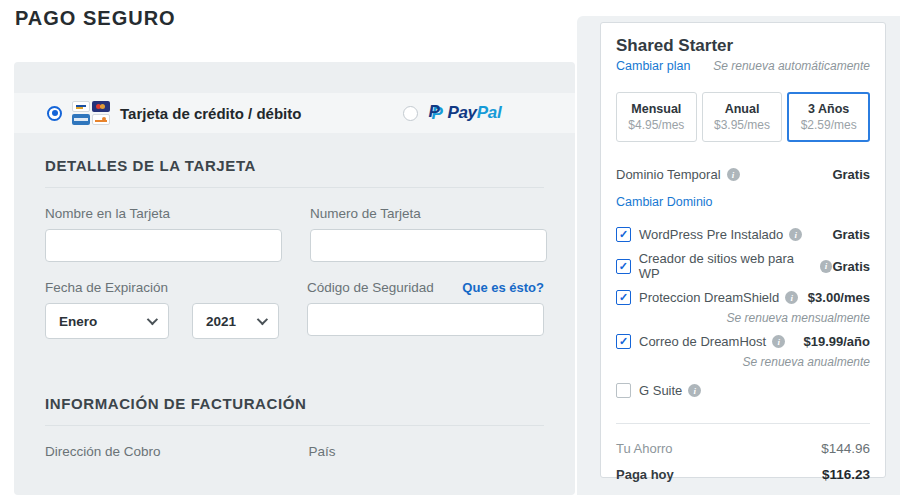 This screenshot has width=900, height=495. What do you see at coordinates (726, 266) in the screenshot?
I see `addon-label: Creador de sitios web para WP` at bounding box center [726, 266].